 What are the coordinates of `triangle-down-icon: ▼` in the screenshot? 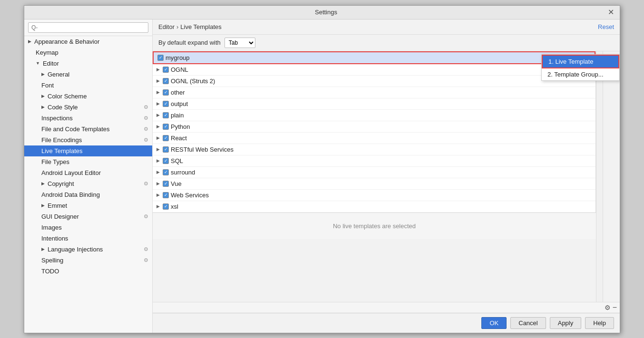 It's located at (38, 63).